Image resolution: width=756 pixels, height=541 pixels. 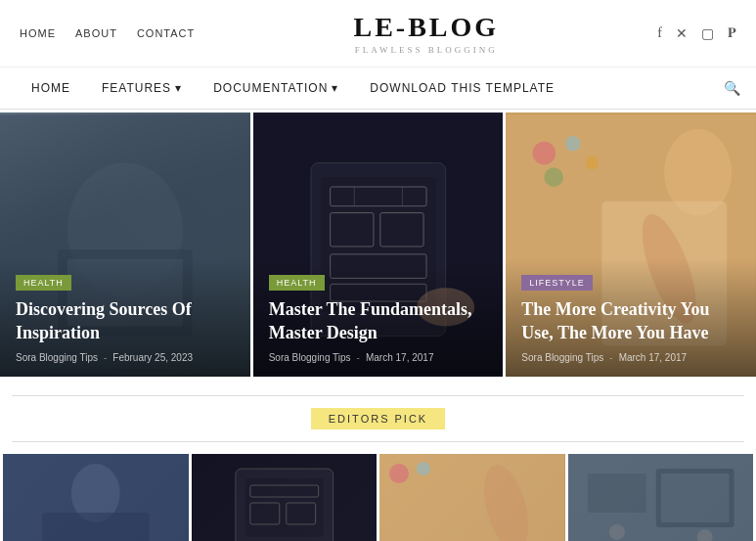 What do you see at coordinates (153, 358) in the screenshot?
I see `card-1-date: February 25, 2023` at bounding box center [153, 358].